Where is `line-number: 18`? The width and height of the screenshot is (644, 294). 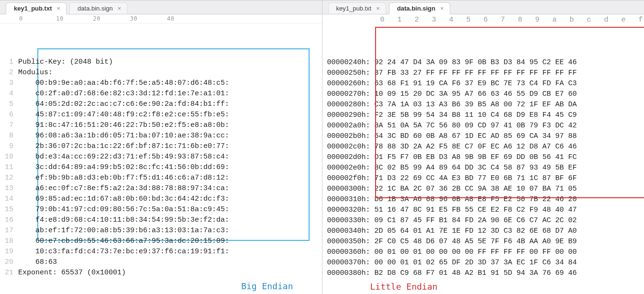 line-number: 18 is located at coordinates (9, 241).